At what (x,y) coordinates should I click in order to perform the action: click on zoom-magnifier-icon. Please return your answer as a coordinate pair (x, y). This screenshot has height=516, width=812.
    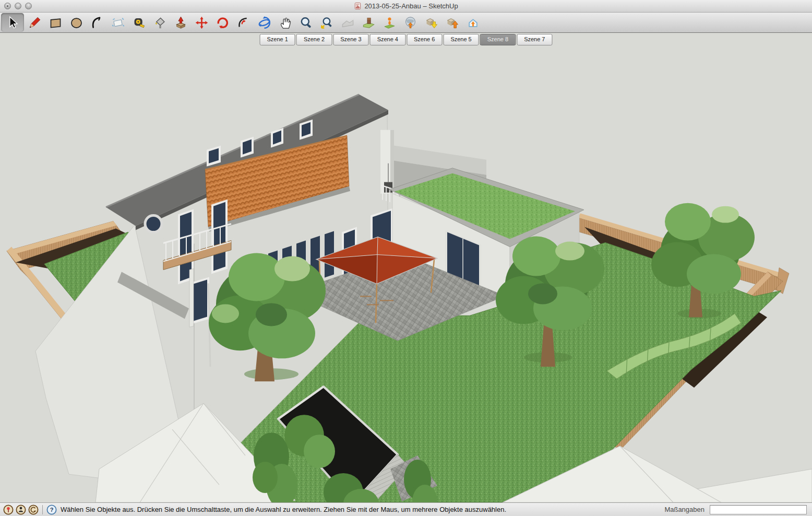
    Looking at the image, I should click on (306, 23).